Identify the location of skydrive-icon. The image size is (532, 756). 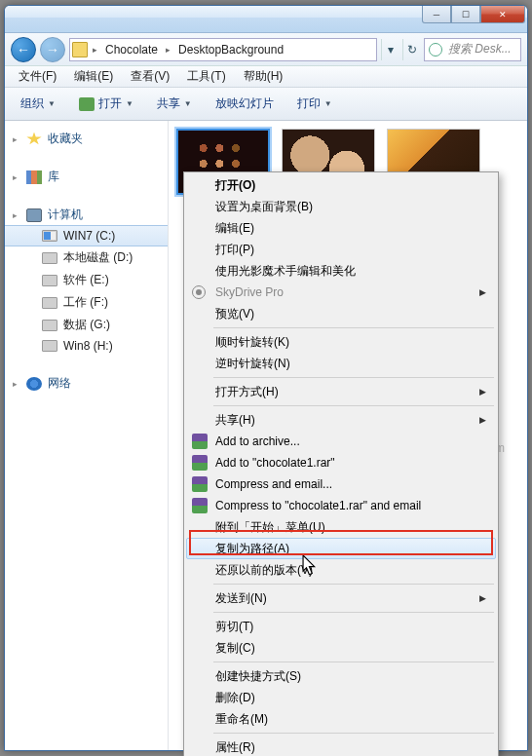
(199, 292).